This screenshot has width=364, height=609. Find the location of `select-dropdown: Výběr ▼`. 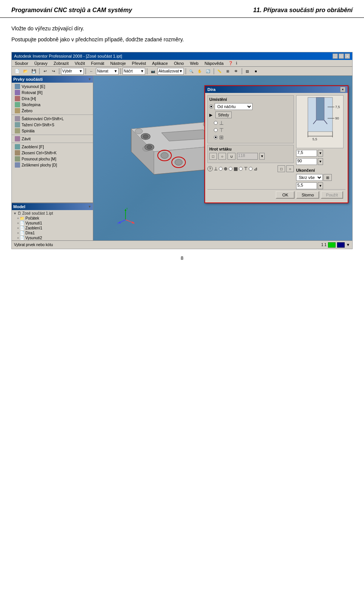

select-dropdown: Výběr ▼ is located at coordinates (72, 71).